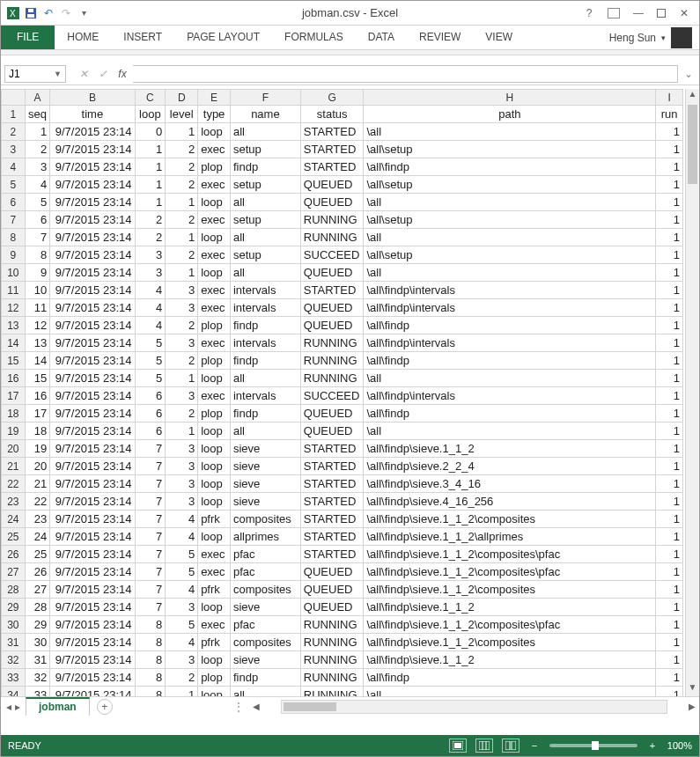 The image size is (700, 757). I want to click on tab-data: DATA, so click(381, 37).